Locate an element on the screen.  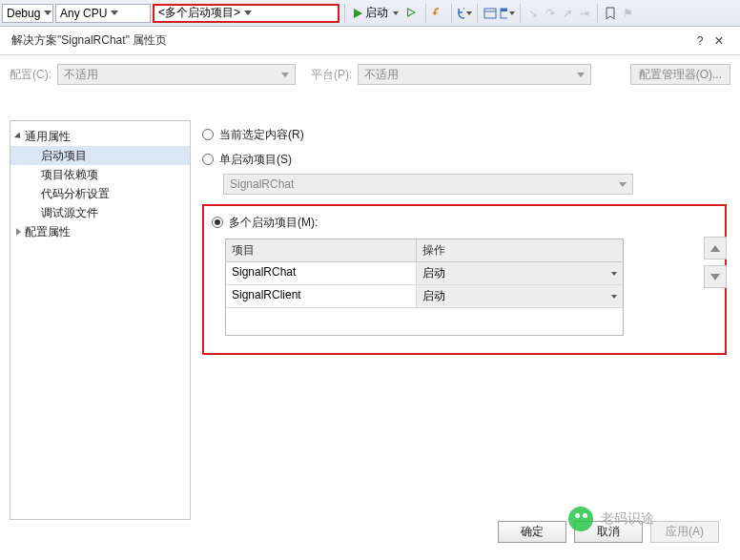
cell-project: SignalRChat is located at coordinates (321, 273).